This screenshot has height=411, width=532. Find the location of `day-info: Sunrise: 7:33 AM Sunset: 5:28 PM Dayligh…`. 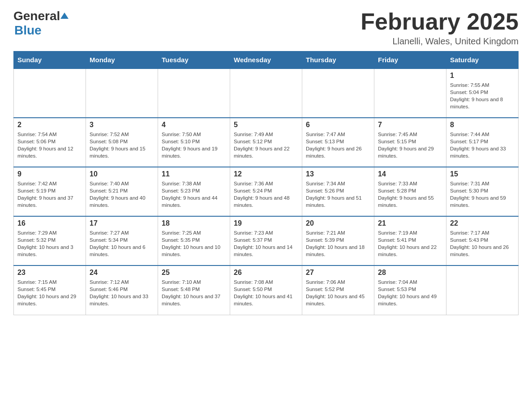

day-info: Sunrise: 7:33 AM Sunset: 5:28 PM Dayligh… is located at coordinates (410, 194).